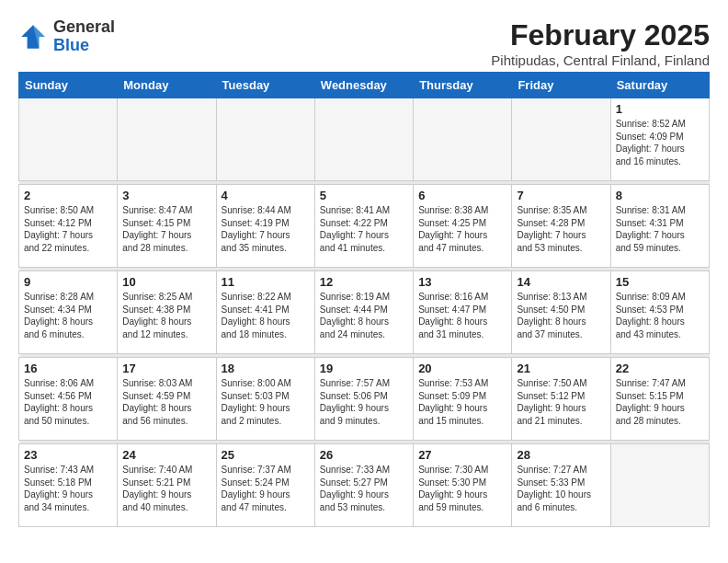 The height and width of the screenshot is (563, 728). I want to click on day-number: 25, so click(266, 454).